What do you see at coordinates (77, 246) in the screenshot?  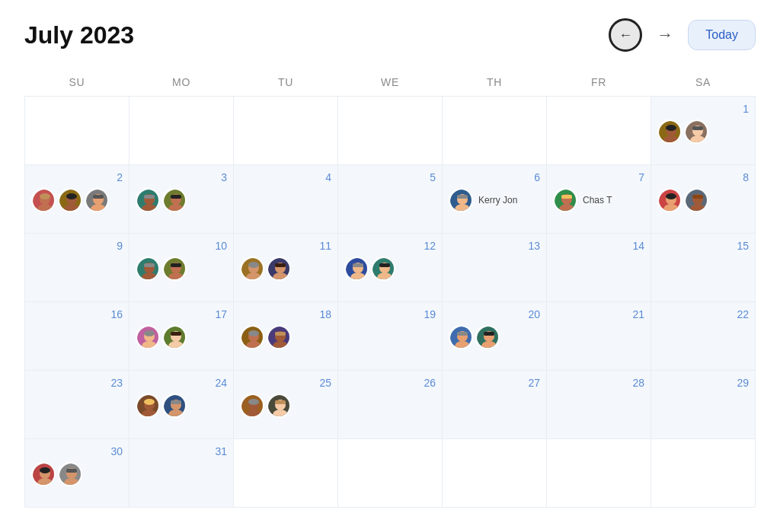 I see `date-number: 9` at bounding box center [77, 246].